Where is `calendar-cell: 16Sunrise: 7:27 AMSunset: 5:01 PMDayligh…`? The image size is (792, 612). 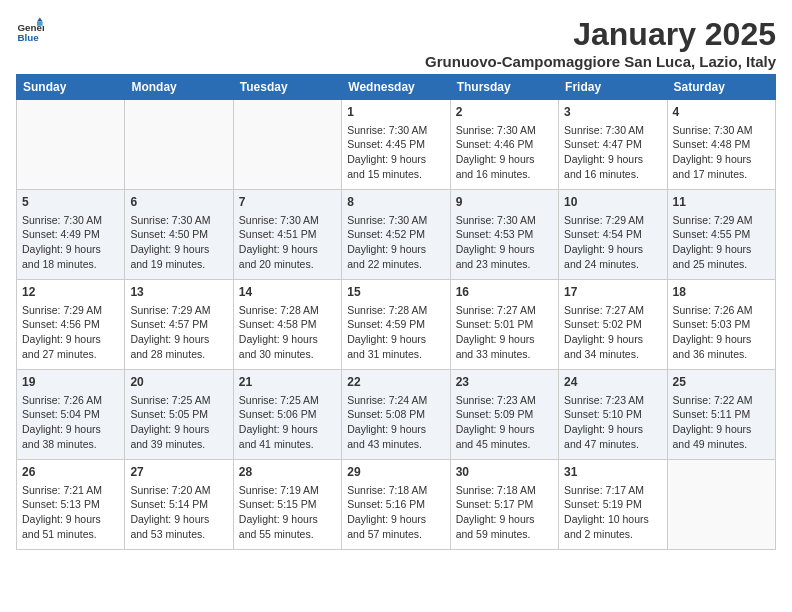 calendar-cell: 16Sunrise: 7:27 AMSunset: 5:01 PMDayligh… is located at coordinates (504, 325).